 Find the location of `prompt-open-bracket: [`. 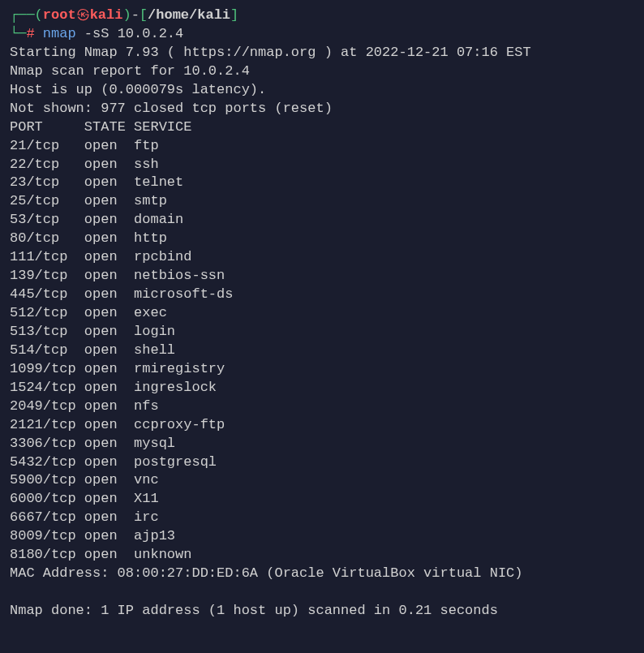

prompt-open-bracket: [ is located at coordinates (144, 15).